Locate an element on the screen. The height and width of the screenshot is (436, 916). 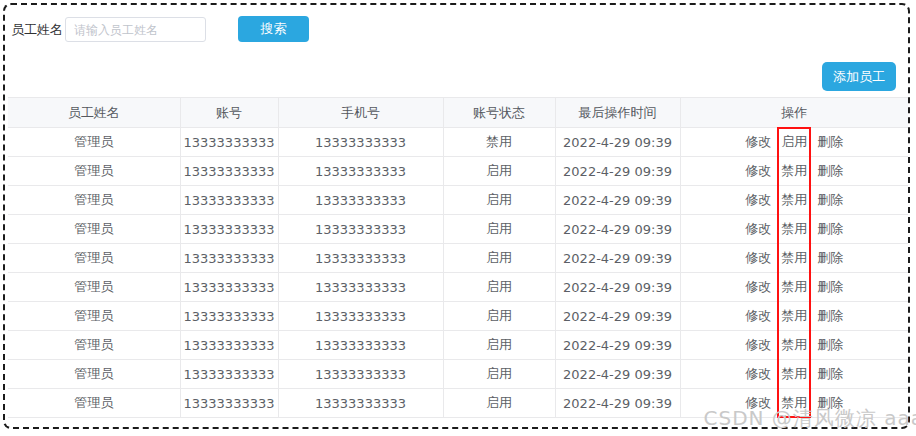
column-header: 操作 is located at coordinates (794, 113).